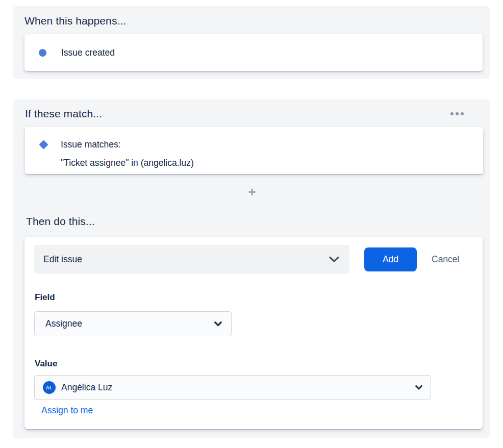  I want to click on more-actions-icon, so click(457, 114).